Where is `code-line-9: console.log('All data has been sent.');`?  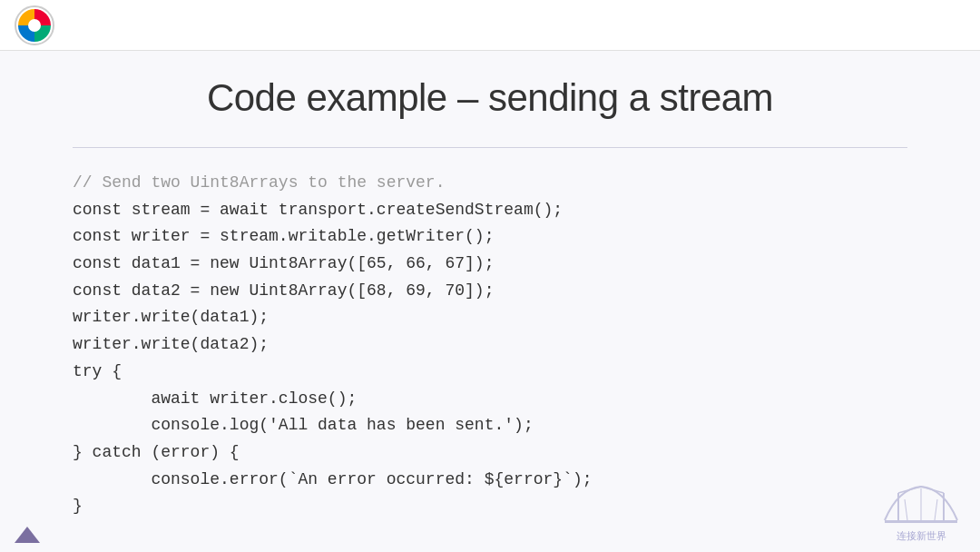
code-line-9: console.log('All data has been sent.'); is located at coordinates (490, 426).